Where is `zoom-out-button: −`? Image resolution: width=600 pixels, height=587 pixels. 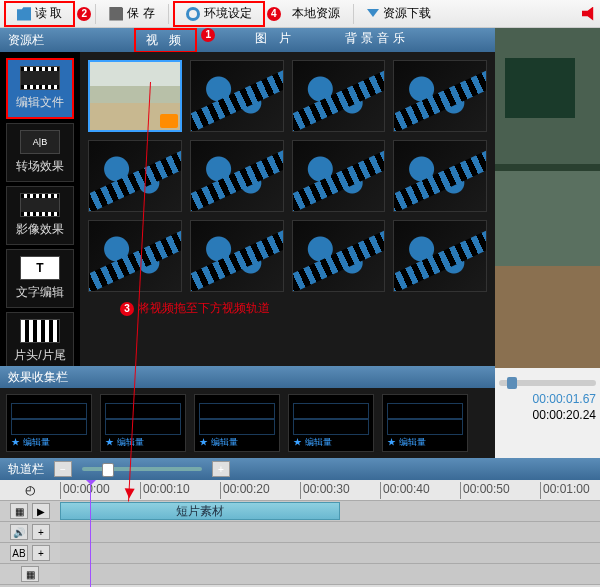 zoom-out-button: − is located at coordinates (63, 469).